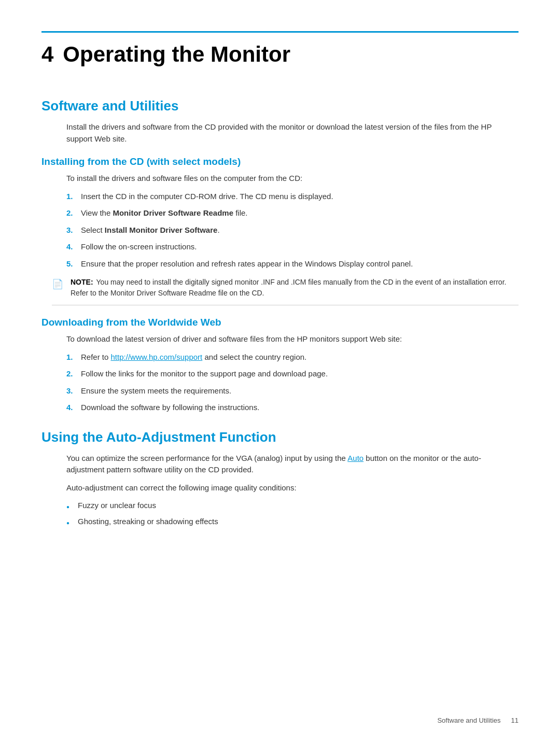 The image size is (560, 745). What do you see at coordinates (59, 284) in the screenshot?
I see `note-icon: 📄` at bounding box center [59, 284].